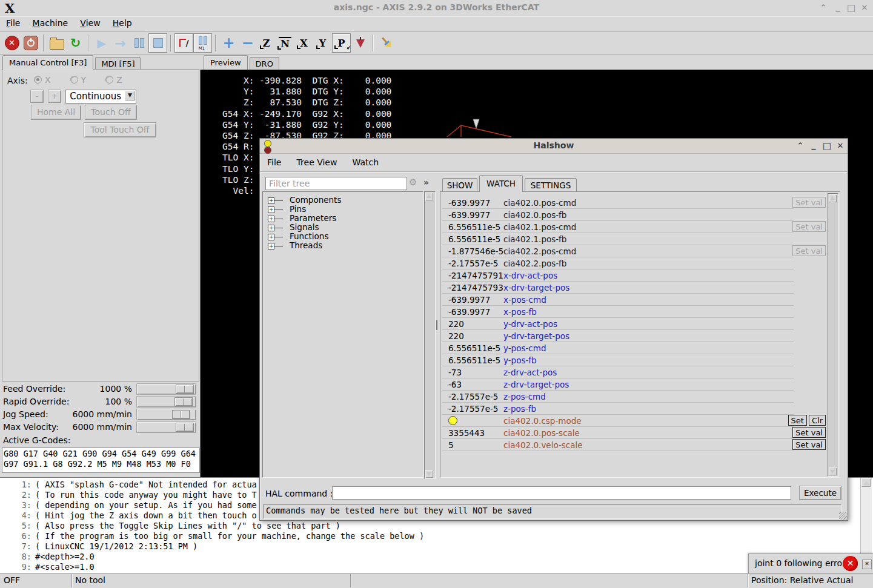 The width and height of the screenshot is (873, 588). Describe the element at coordinates (551, 185) in the screenshot. I see `tab-settings: SETTINGS` at that location.